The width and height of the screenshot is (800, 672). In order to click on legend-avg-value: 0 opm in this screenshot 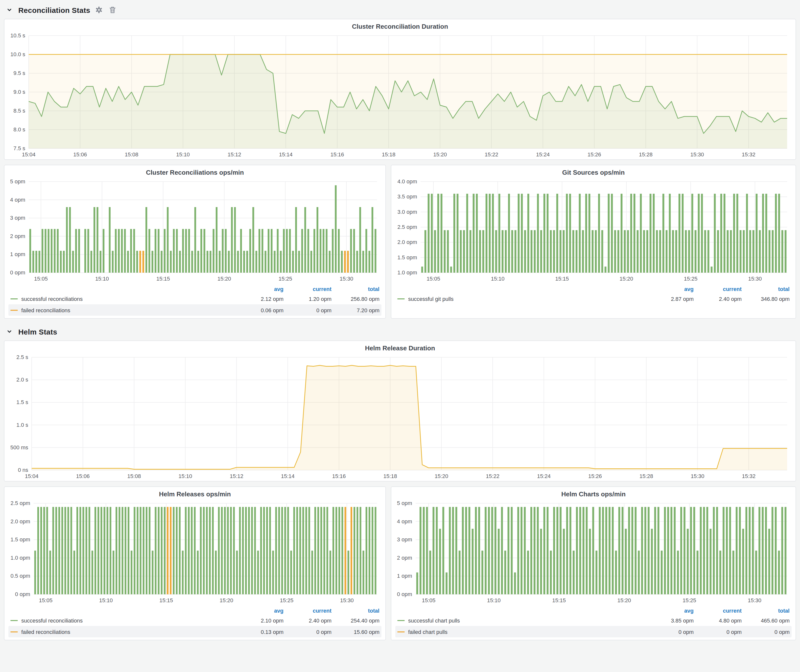, I will do `click(670, 632)`.